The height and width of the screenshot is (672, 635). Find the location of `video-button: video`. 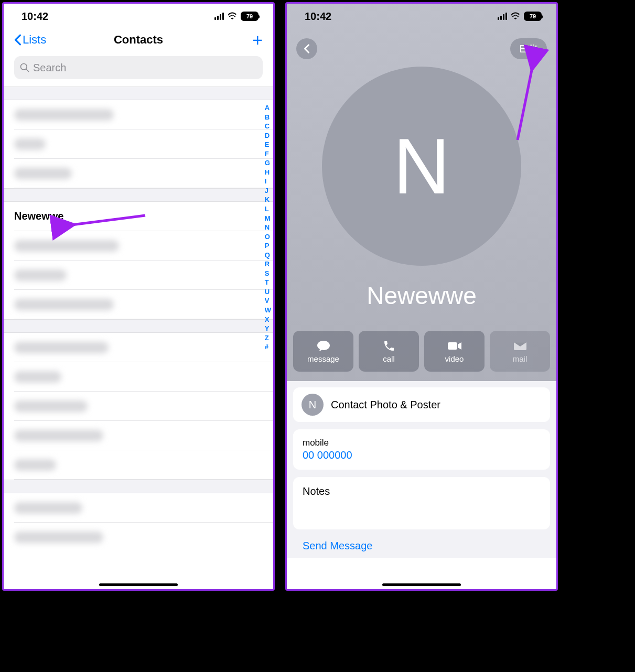

video-button: video is located at coordinates (454, 351).